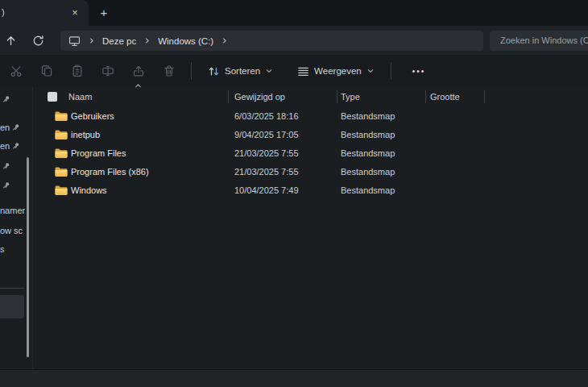 The width and height of the screenshot is (588, 387). What do you see at coordinates (16, 228) in the screenshot?
I see `navigation-pane: enennamerow scs` at bounding box center [16, 228].